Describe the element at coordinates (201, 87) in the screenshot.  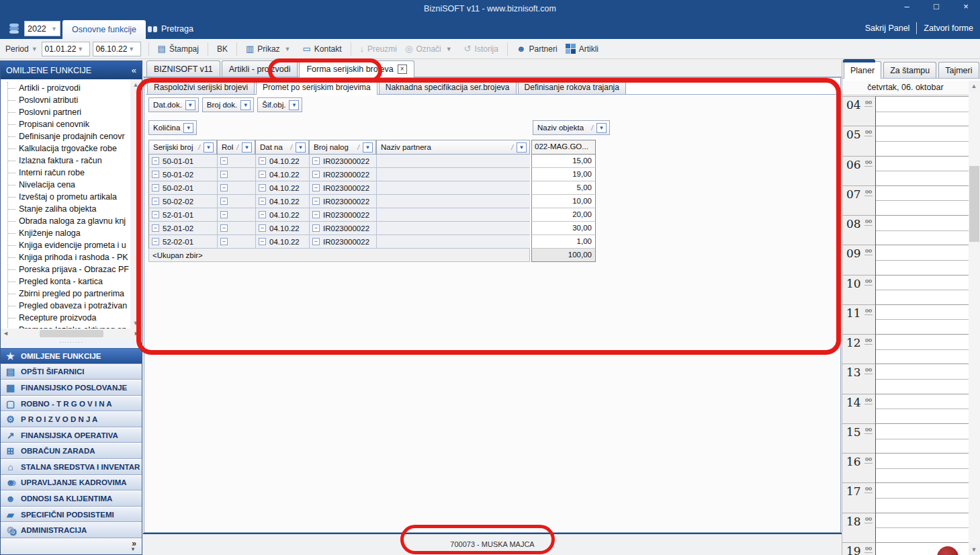
I see `subtab-raspolo-ivi-serijski-brojevi: Raspoloživi serijski brojevi` at that location.